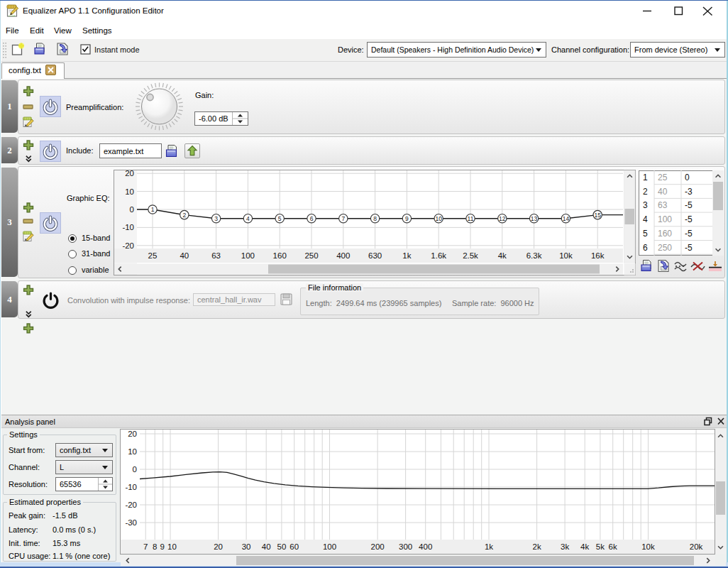  I want to click on svg-text: 30, so click(247, 547).